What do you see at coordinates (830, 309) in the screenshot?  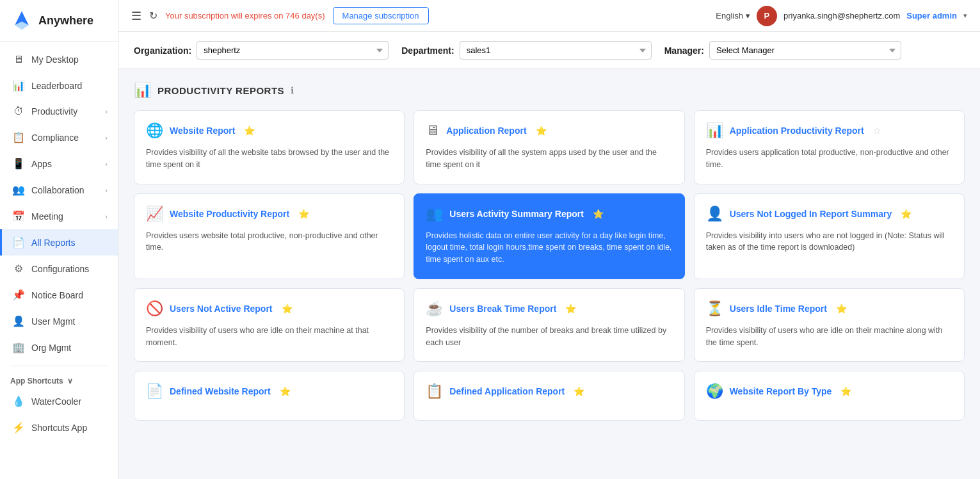 I see `card-header: ⏳ Users Idle Time Report ⭐` at bounding box center [830, 309].